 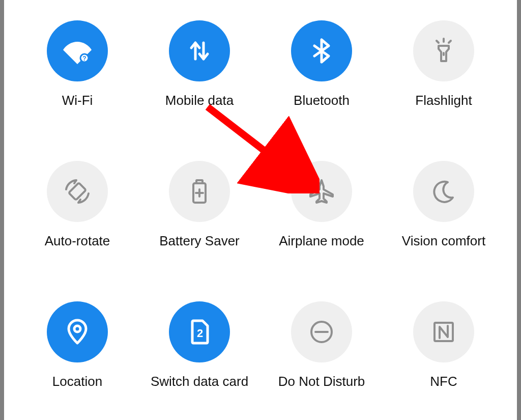 I want to click on bluetooth-icon, so click(x=322, y=51).